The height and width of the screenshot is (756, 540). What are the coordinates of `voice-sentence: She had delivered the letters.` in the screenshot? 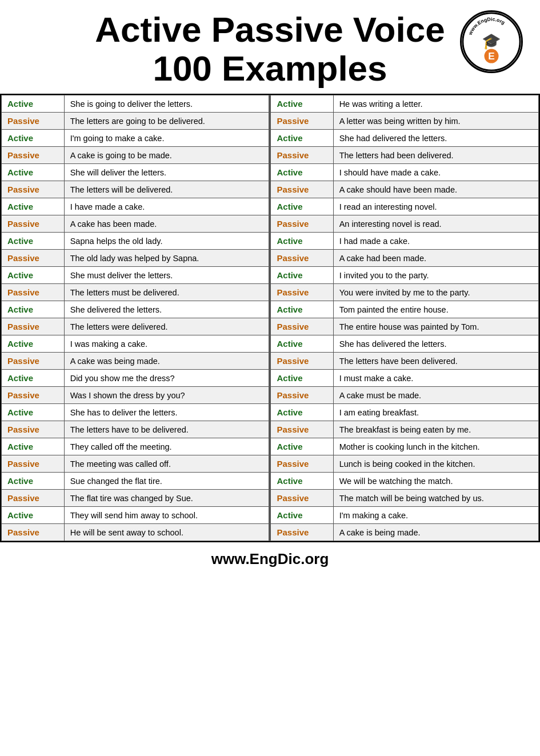 It's located at (435, 138).